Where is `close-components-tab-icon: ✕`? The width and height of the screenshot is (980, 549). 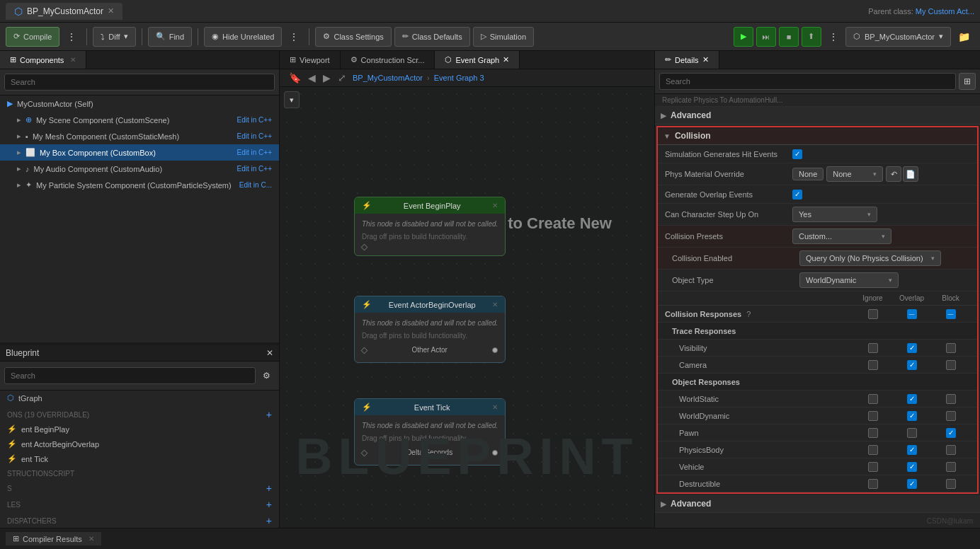
close-components-tab-icon: ✕ is located at coordinates (73, 59).